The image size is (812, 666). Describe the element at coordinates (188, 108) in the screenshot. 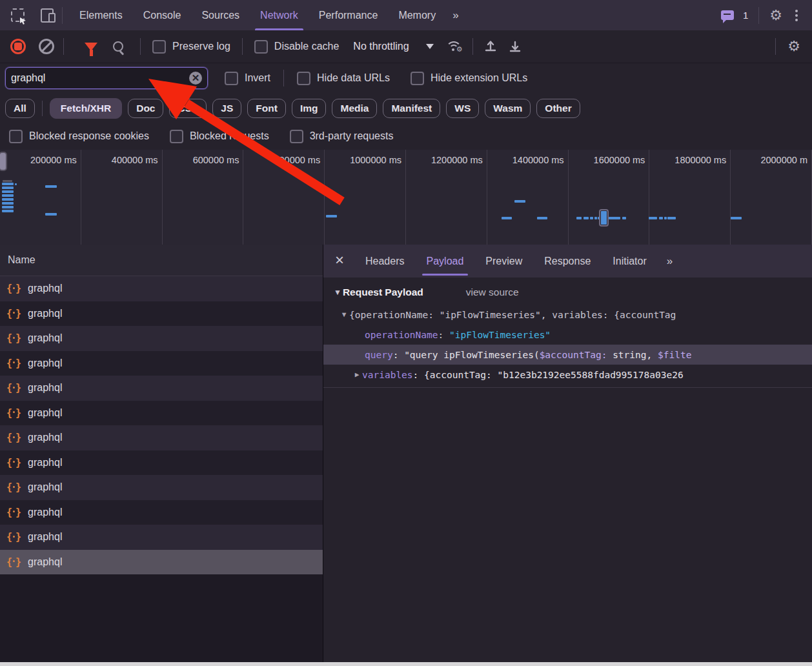

I see `chip-css: CSS` at that location.